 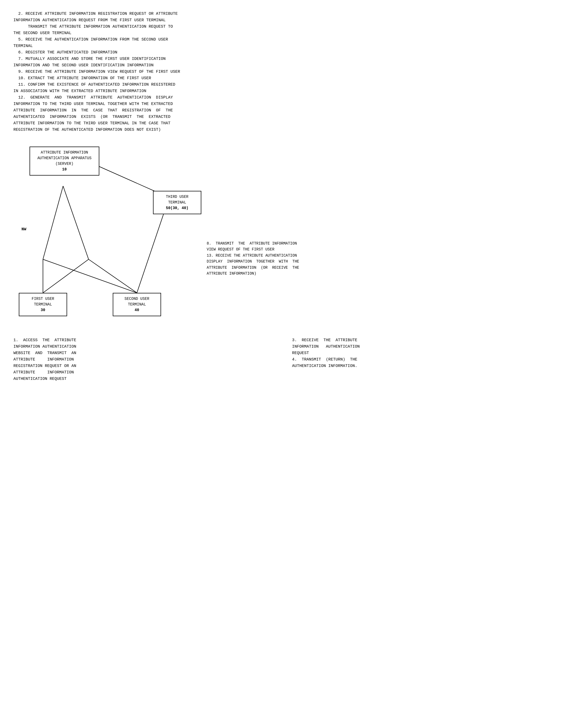 What do you see at coordinates (137, 305) in the screenshot?
I see `second-user-line2: TERMINAL` at bounding box center [137, 305].